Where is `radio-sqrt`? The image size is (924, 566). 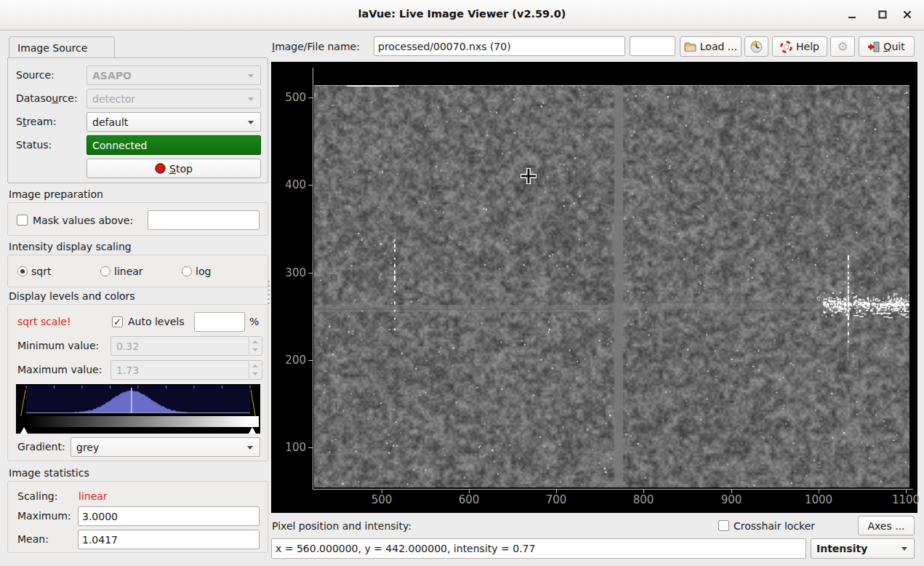
radio-sqrt is located at coordinates (23, 271).